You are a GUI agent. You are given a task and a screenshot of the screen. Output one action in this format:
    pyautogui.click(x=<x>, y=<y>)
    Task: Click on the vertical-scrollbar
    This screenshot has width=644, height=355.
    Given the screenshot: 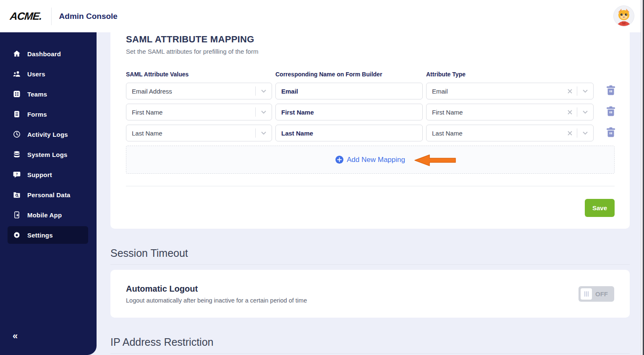 What is the action you would take?
    pyautogui.click(x=642, y=178)
    